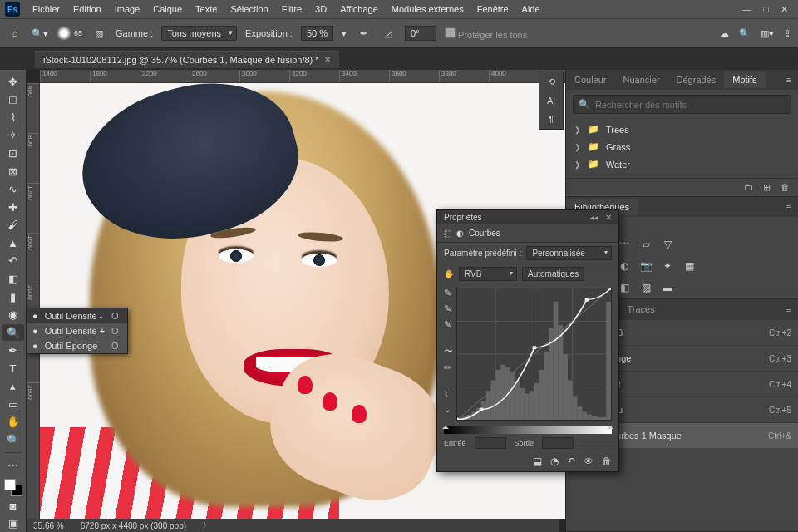 This screenshot has height=532, width=798. I want to click on input-field, so click(490, 443).